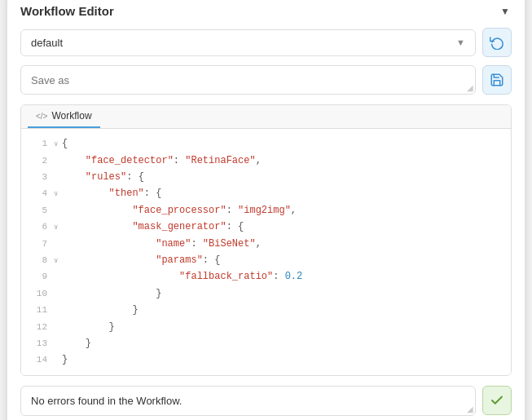 The width and height of the screenshot is (532, 420). What do you see at coordinates (179, 210) in the screenshot?
I see `json-key: "face_processor"` at bounding box center [179, 210].